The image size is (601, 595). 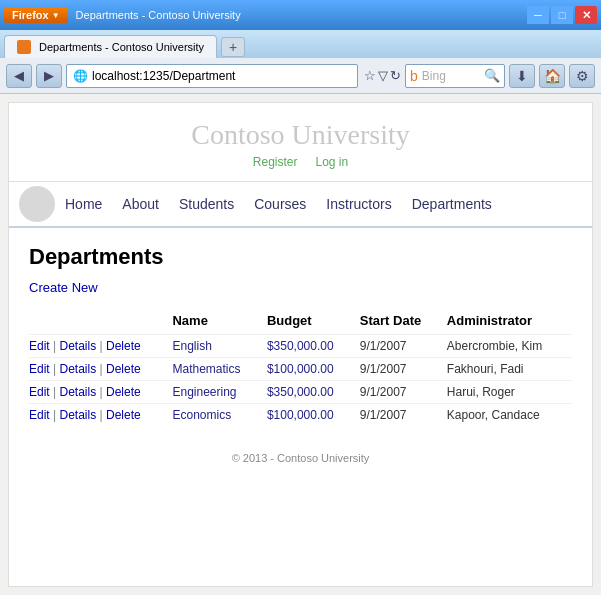 What do you see at coordinates (582, 76) in the screenshot?
I see `settings-button: ⚙` at bounding box center [582, 76].